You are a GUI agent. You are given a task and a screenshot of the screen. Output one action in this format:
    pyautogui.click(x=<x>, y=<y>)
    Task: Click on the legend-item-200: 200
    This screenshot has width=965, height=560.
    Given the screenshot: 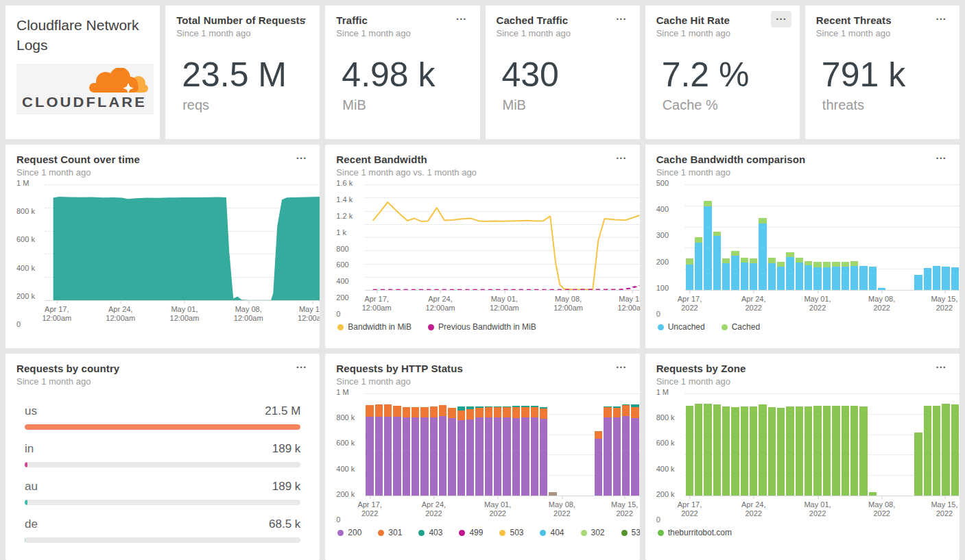 What is the action you would take?
    pyautogui.click(x=350, y=533)
    